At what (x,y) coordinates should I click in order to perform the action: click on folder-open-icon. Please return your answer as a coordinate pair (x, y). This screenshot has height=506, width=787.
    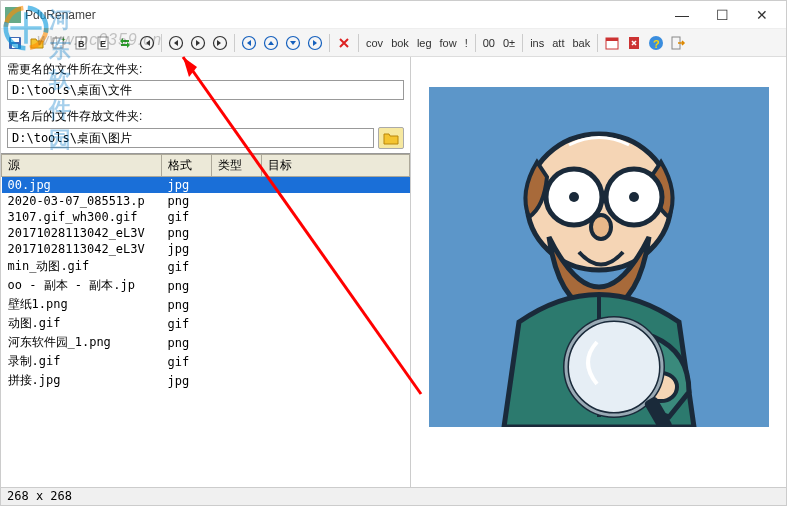
    Looking at the image, I should click on (391, 138).